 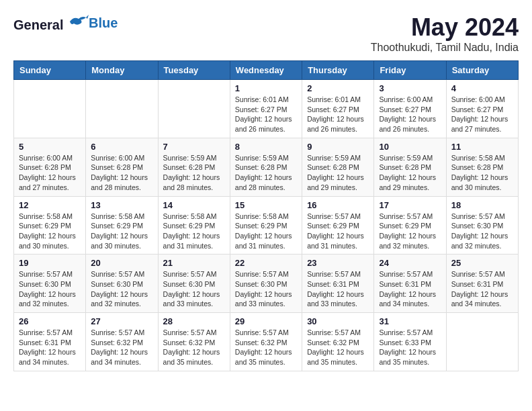 What do you see at coordinates (410, 167) in the screenshot?
I see `calendar-cell: 10Sunrise: 5:59 AM Sunset: 6:28 PM Dayli…` at bounding box center [410, 167].